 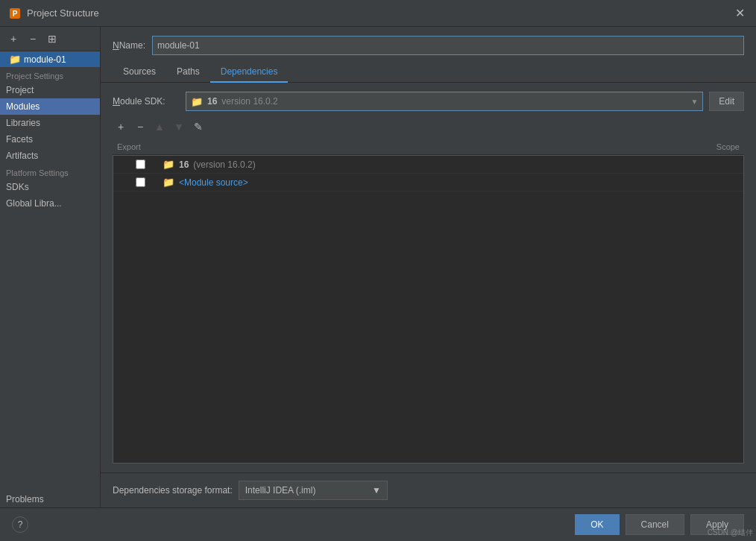 I want to click on dep-checkbox-sdk, so click(x=140, y=164).